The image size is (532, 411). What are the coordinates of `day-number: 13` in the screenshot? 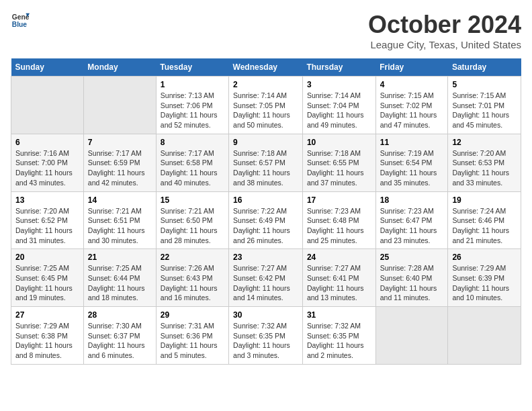 It's located at (47, 200).